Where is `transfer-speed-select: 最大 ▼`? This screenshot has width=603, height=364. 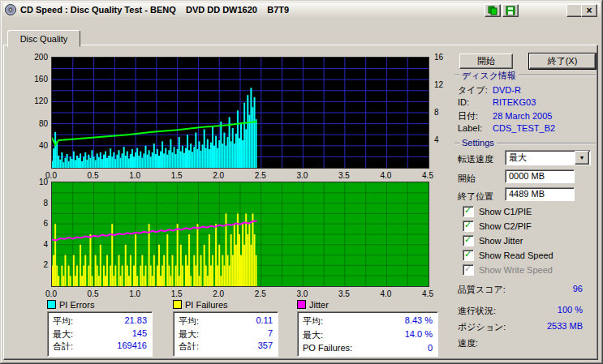 transfer-speed-select: 最大 ▼ is located at coordinates (548, 157).